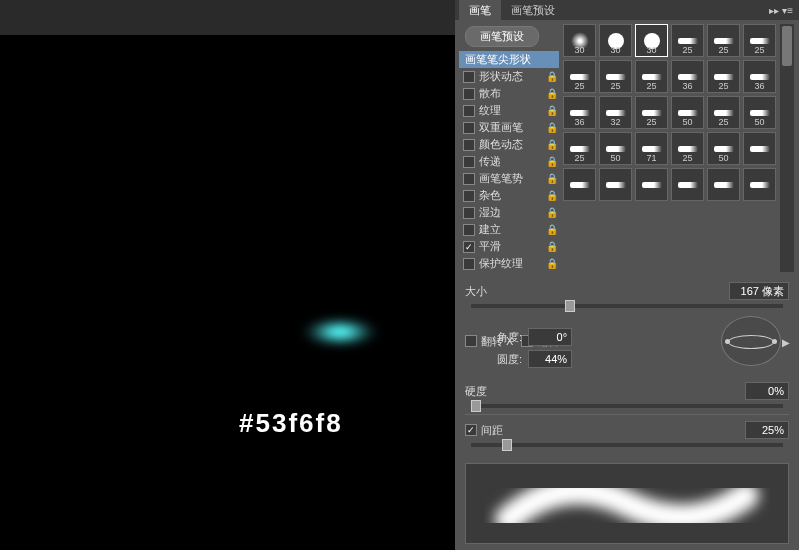 The width and height of the screenshot is (799, 550). Describe the element at coordinates (767, 430) in the screenshot. I see `spacing-input: 25%` at that location.